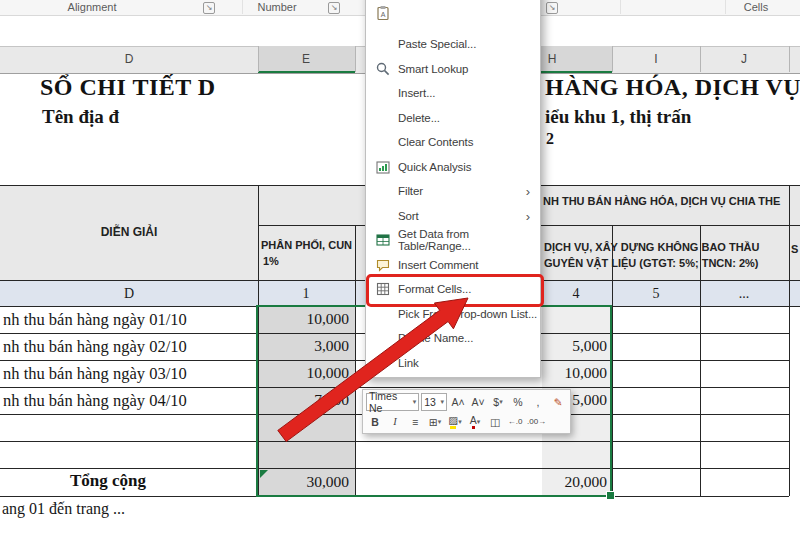 The width and height of the screenshot is (800, 541). What do you see at coordinates (652, 247) in the screenshot?
I see `header-col-h-line1: DỊCH VỤ, XÂY DỰNG KHÔNG BAO THẦU` at bounding box center [652, 247].